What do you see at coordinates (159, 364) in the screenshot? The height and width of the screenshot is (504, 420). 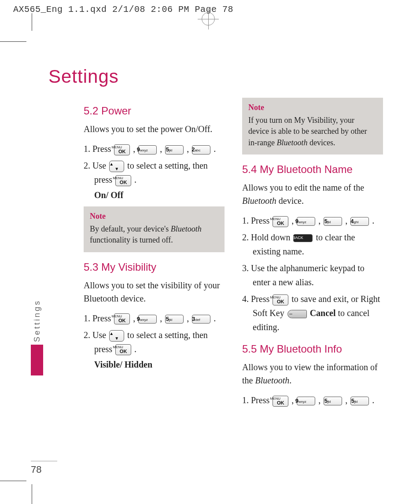 I see `options-5-3: Visible/ Hidden` at bounding box center [159, 364].